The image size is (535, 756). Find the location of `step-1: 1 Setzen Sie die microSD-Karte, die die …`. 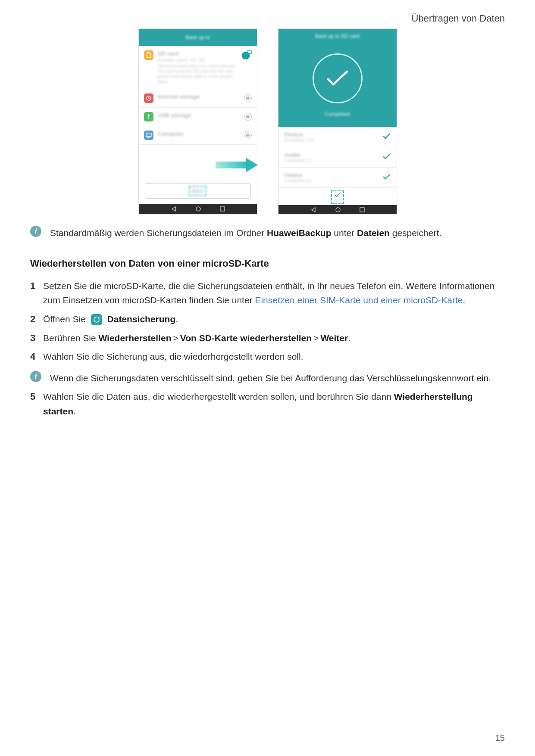

step-1: 1 Setzen Sie die microSD-Karte, die die … is located at coordinates (267, 293).